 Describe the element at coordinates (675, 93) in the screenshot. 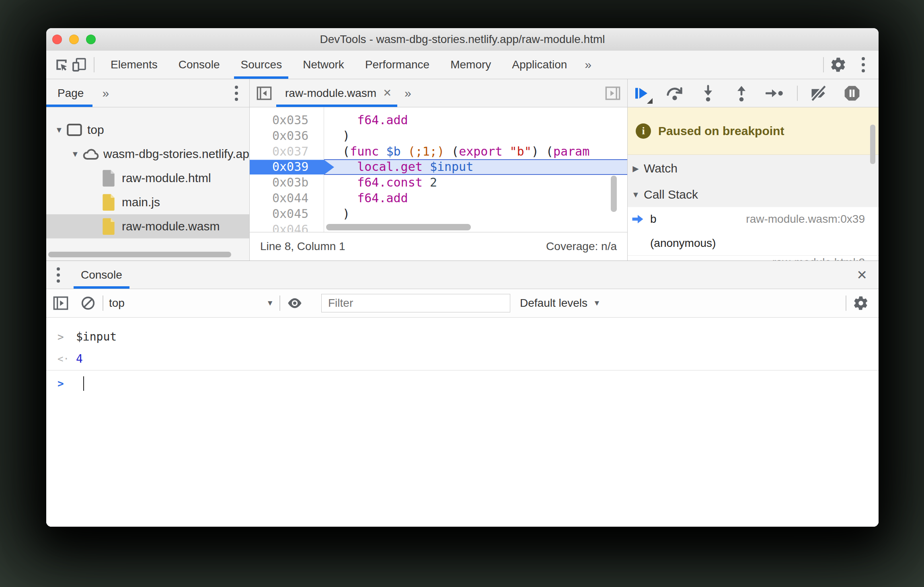

I see `step-over-icon` at that location.